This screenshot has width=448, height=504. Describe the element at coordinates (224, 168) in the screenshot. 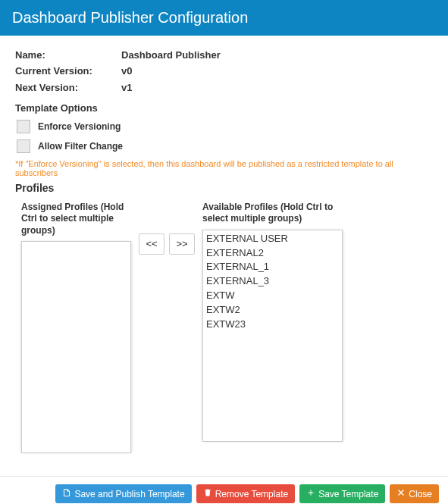

I see `enforce-versioning-hint: *If "Enforce Versioning" is selected, th…` at that location.